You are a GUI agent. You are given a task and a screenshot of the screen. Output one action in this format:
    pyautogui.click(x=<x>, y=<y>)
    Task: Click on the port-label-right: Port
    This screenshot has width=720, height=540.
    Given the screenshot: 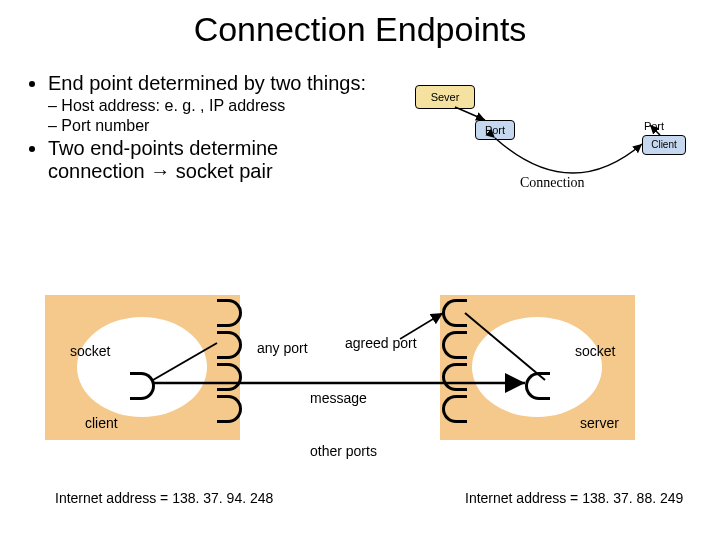 What is the action you would take?
    pyautogui.click(x=654, y=126)
    